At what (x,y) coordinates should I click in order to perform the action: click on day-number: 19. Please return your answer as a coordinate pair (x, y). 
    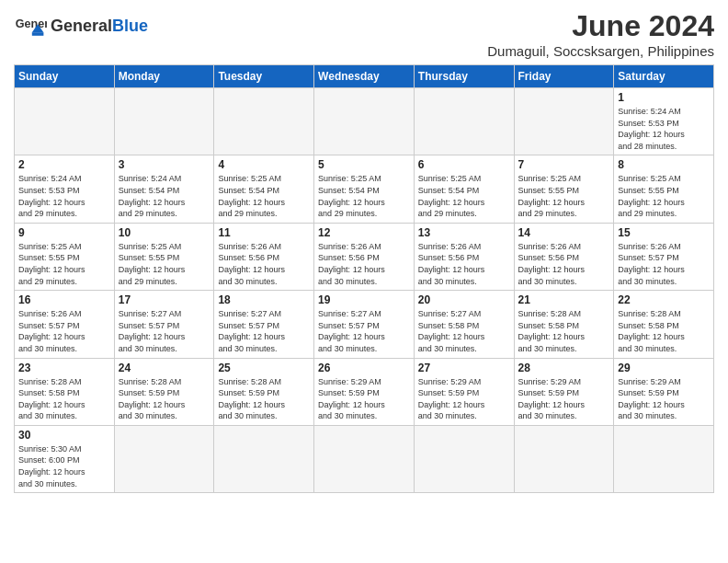
    Looking at the image, I should click on (364, 300).